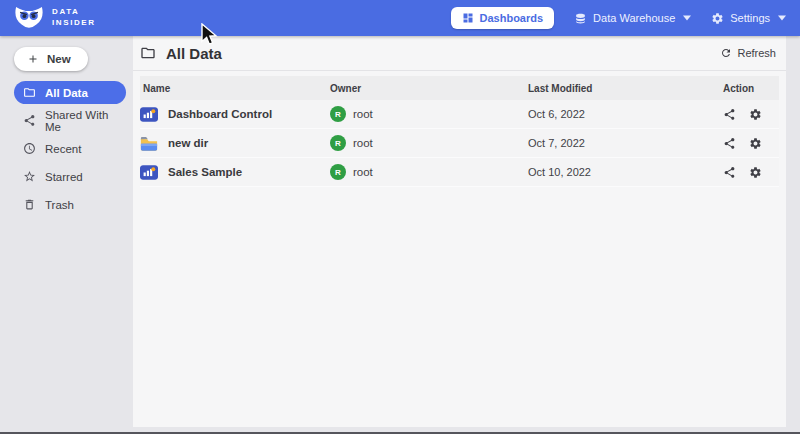 Image resolution: width=800 pixels, height=434 pixels. I want to click on file-name-cell: Sales Sample, so click(235, 172).